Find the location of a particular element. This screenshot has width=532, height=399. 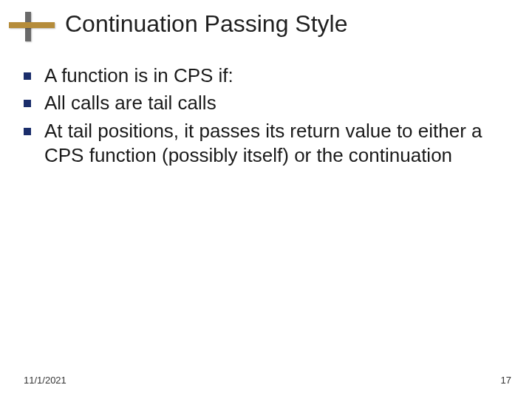

bullet-text: At tail positions, it passes its return … is located at coordinates (278, 143).